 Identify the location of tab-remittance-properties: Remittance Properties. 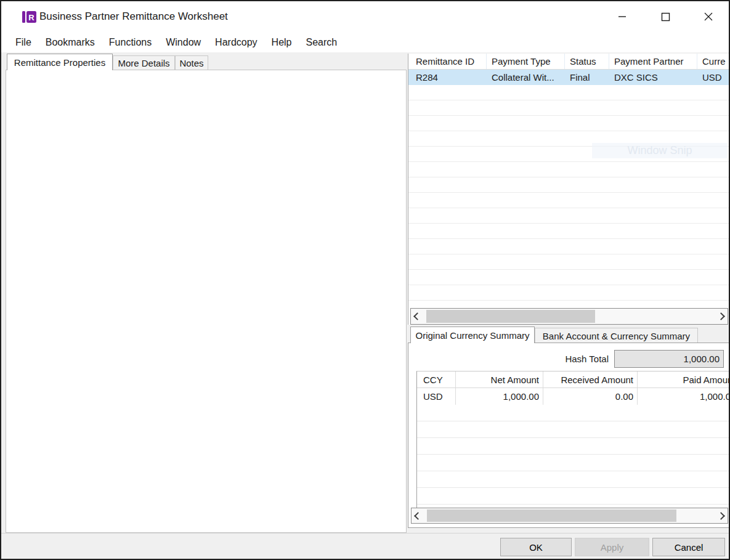
(60, 62).